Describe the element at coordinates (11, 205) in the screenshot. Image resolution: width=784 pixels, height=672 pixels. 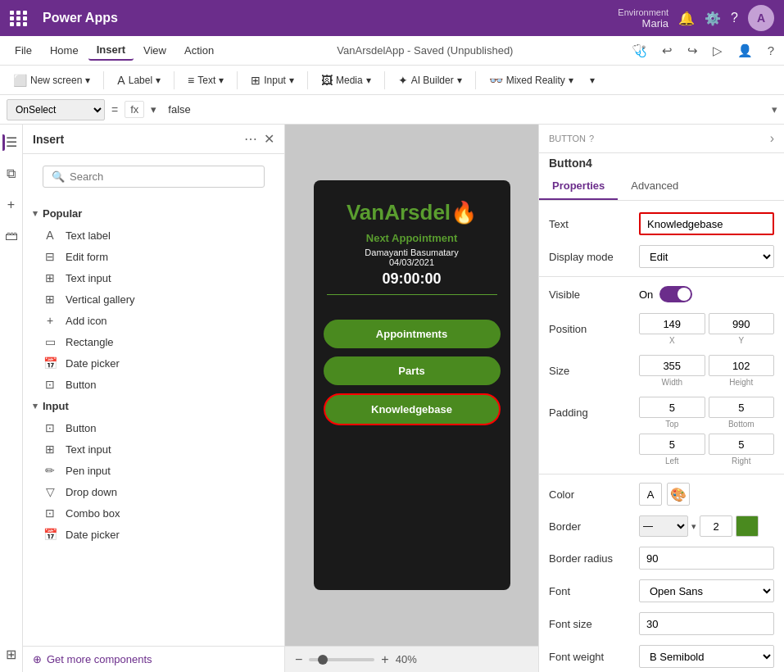
I see `insert-icon: +` at that location.